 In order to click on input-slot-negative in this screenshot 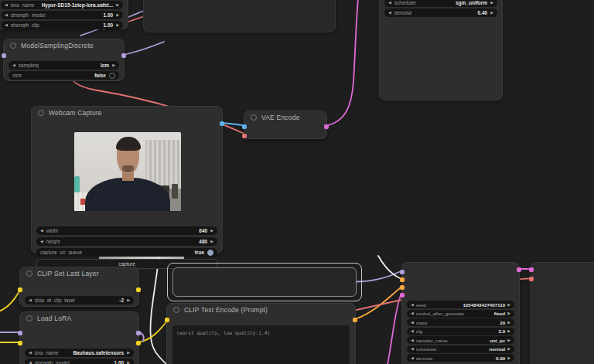, I will do `click(402, 287)`.